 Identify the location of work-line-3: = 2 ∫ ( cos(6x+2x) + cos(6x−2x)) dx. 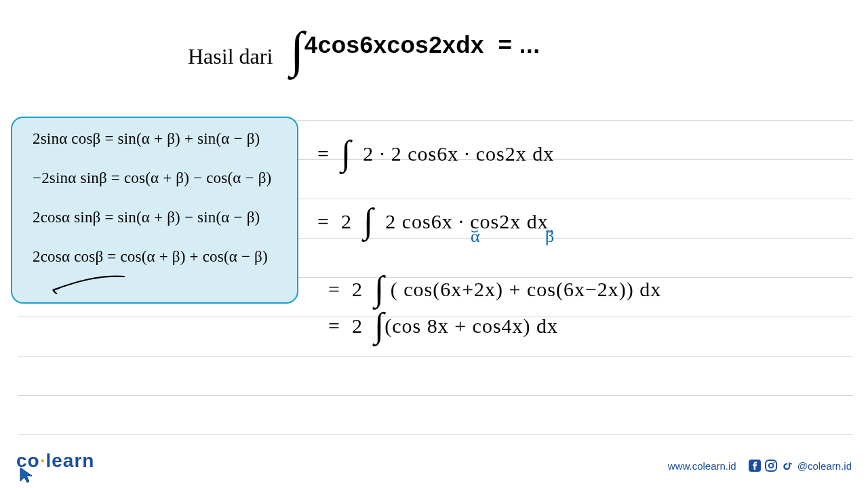
(495, 285).